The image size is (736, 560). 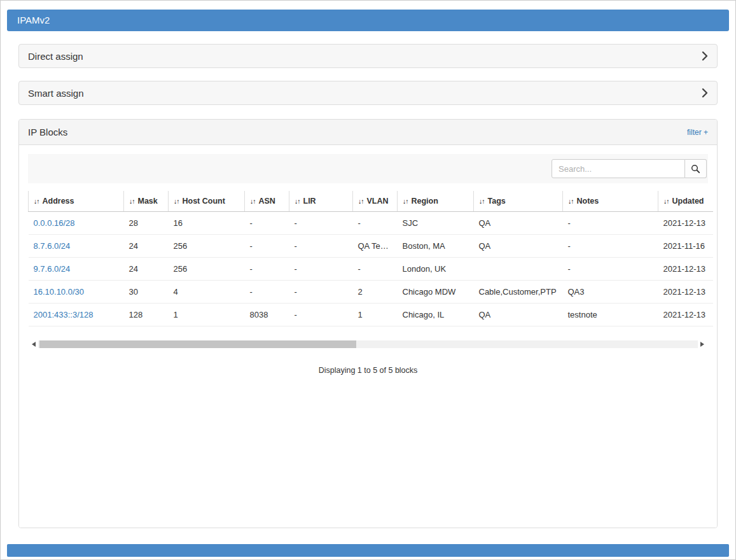 What do you see at coordinates (76, 201) in the screenshot?
I see `column-header: ↓↑Address` at bounding box center [76, 201].